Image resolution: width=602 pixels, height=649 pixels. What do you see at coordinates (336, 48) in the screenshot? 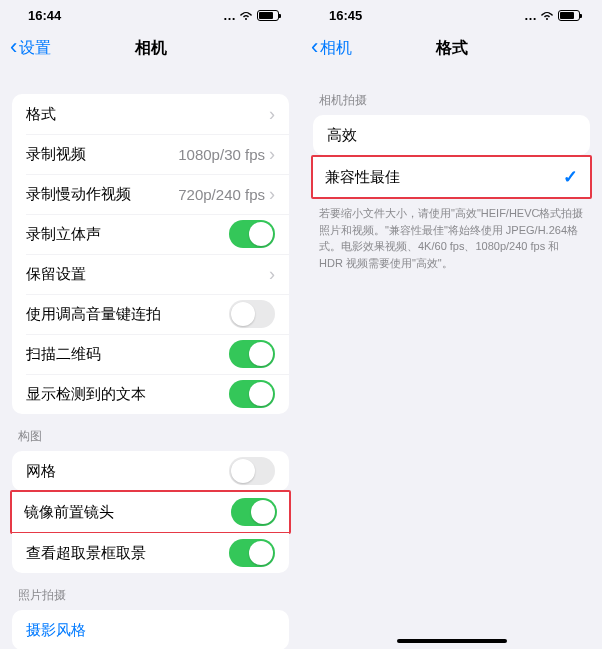
I see `back-label: 相机` at bounding box center [336, 48].